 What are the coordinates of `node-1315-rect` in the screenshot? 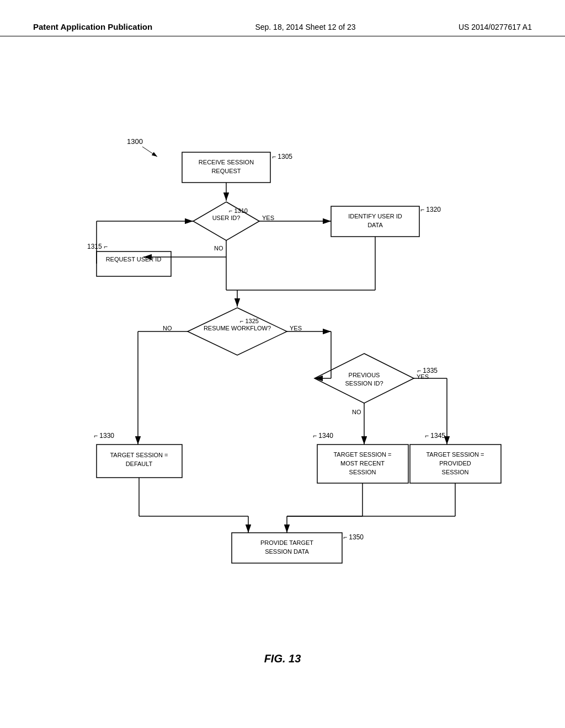 It's located at (134, 264).